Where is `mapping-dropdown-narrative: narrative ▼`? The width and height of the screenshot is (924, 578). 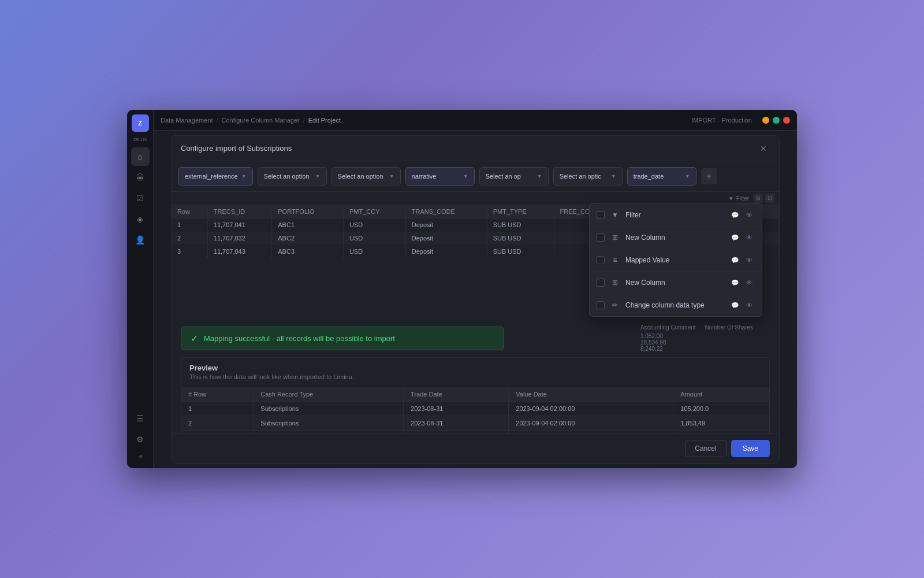
mapping-dropdown-narrative: narrative ▼ is located at coordinates (440, 176).